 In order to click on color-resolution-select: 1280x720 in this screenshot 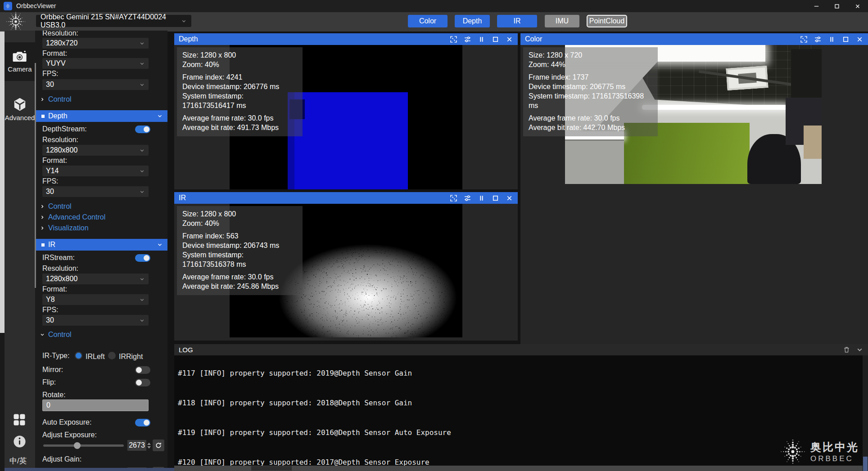, I will do `click(95, 43)`.